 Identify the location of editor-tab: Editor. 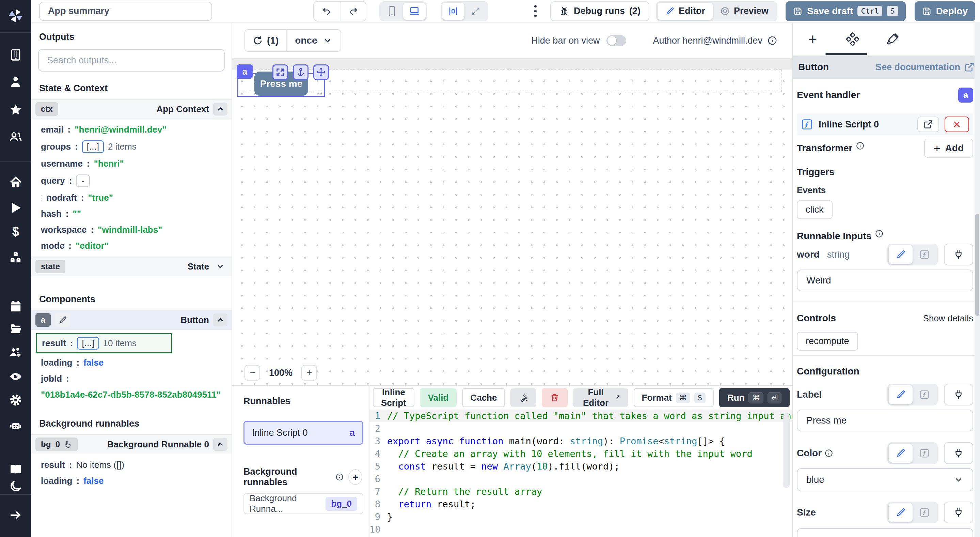
(685, 11).